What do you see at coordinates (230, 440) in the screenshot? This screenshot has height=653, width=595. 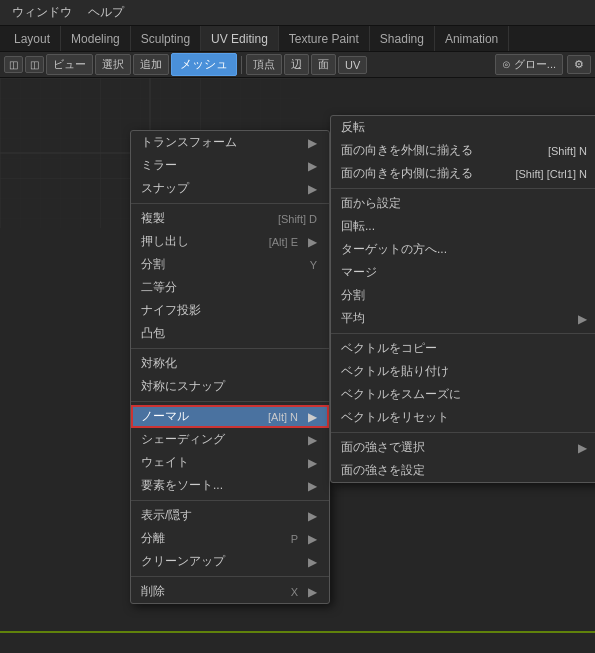 I see `menu-item-shading: シェーディング ▶` at bounding box center [230, 440].